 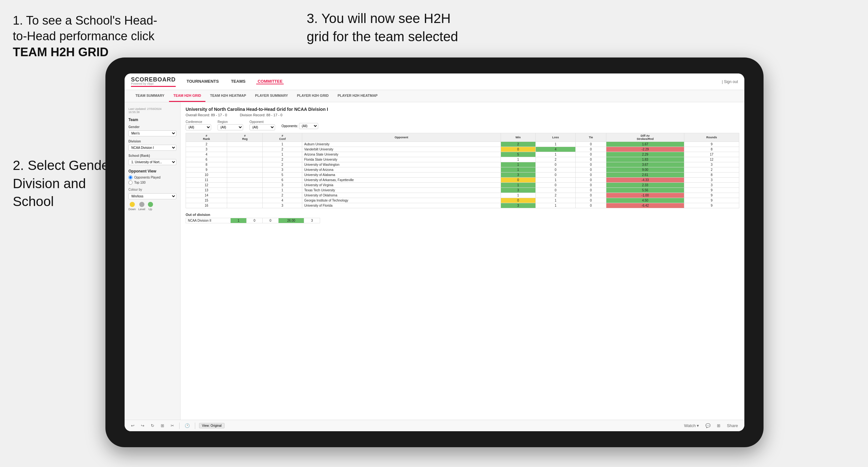 I want to click on out-of-division-row: NCAA Division II 1 0 0 26.00 3, so click(x=253, y=221).